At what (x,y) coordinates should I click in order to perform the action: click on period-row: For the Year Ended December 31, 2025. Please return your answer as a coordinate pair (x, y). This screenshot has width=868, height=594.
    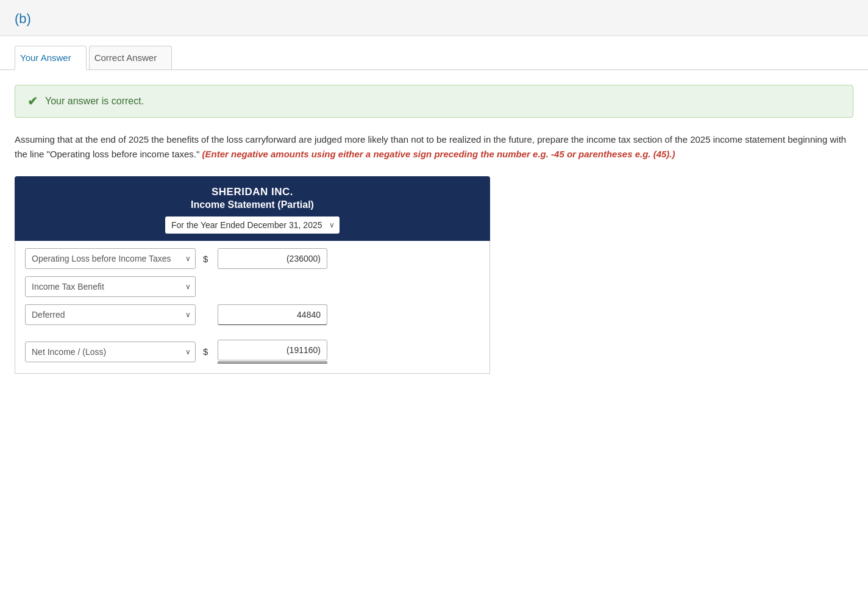
    Looking at the image, I should click on (252, 225).